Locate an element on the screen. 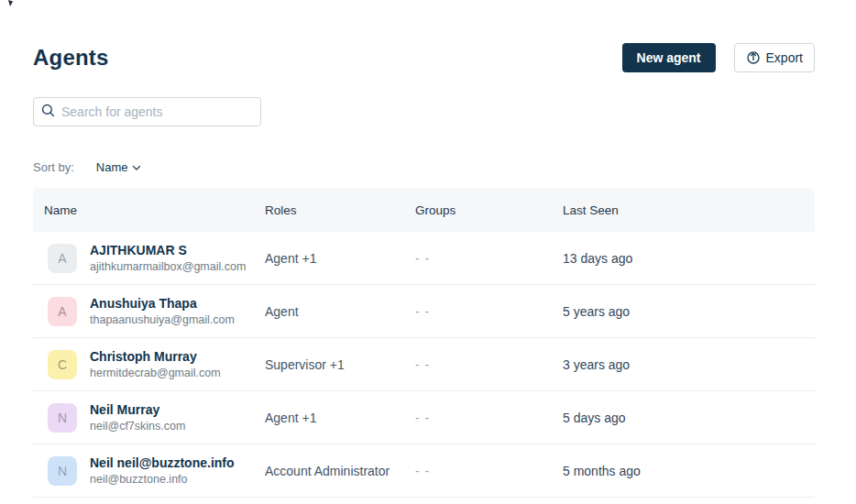 This screenshot has height=504, width=856. agent-name: Neil neil@buzztone.info is located at coordinates (162, 463).